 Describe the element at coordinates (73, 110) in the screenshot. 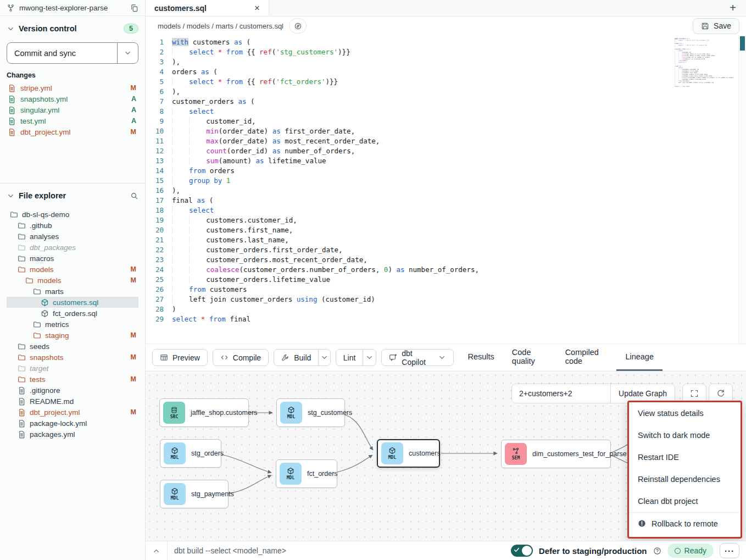

I see `change-file-row: singular.ymlA` at that location.